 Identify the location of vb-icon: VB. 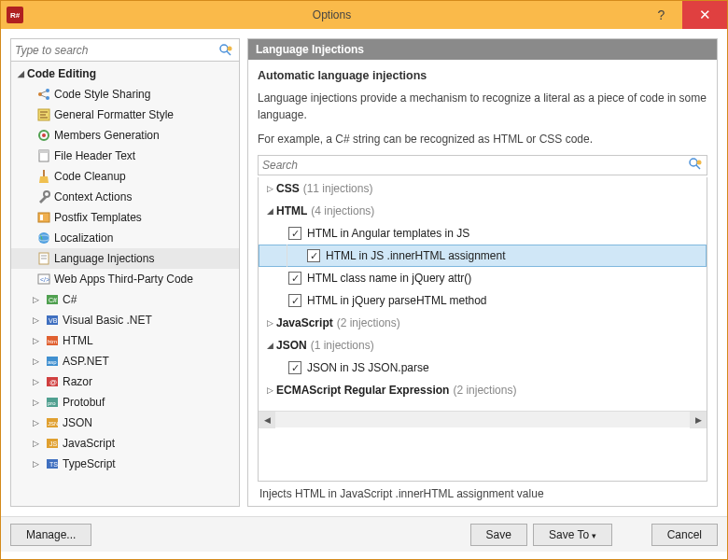
(52, 320).